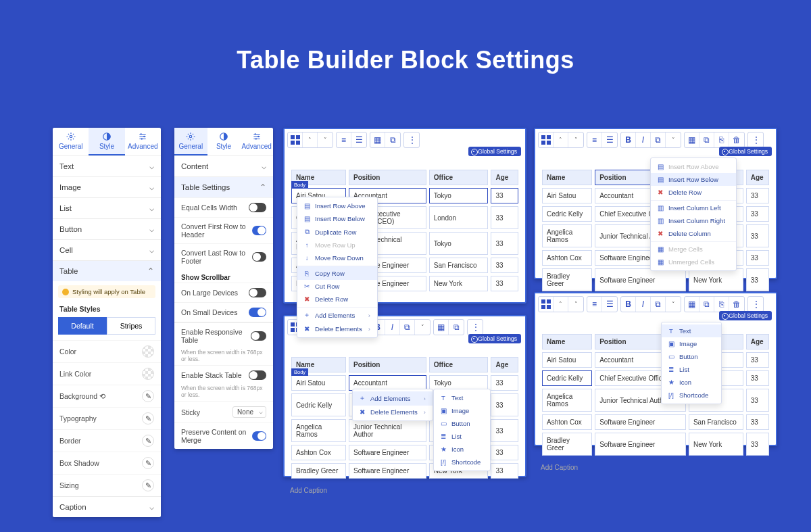  Describe the element at coordinates (337, 205) in the screenshot. I see `menu-item: ▤Insert Row Above` at that location.